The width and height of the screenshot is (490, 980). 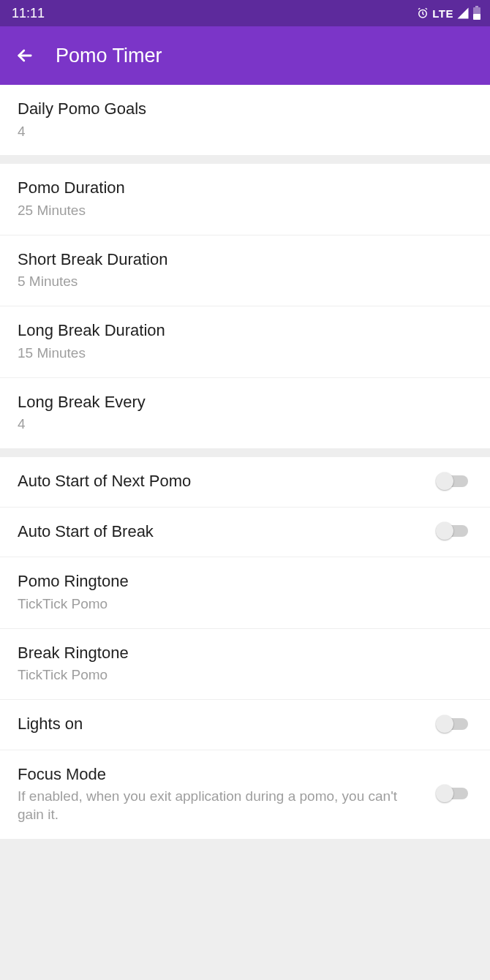 What do you see at coordinates (463, 13) in the screenshot?
I see `signal-icon` at bounding box center [463, 13].